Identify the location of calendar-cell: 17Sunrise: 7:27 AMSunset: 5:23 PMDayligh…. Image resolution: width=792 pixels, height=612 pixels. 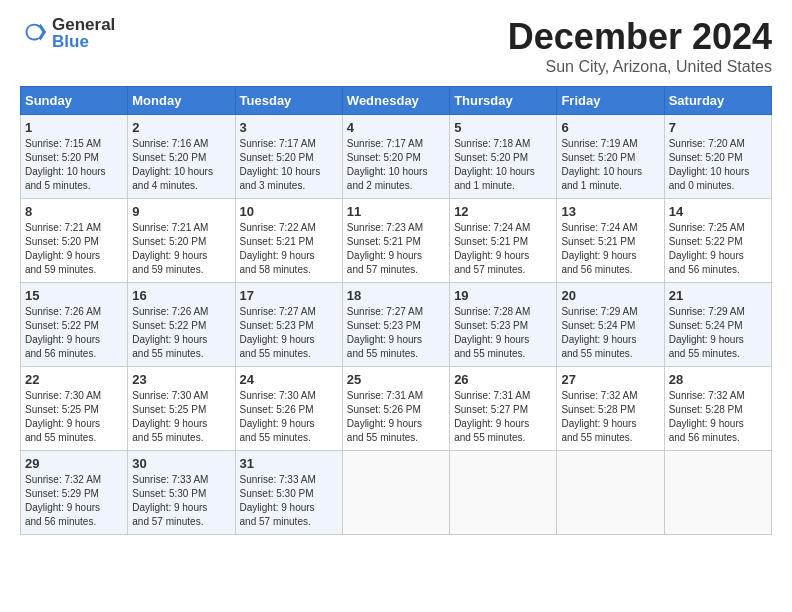
(288, 325).